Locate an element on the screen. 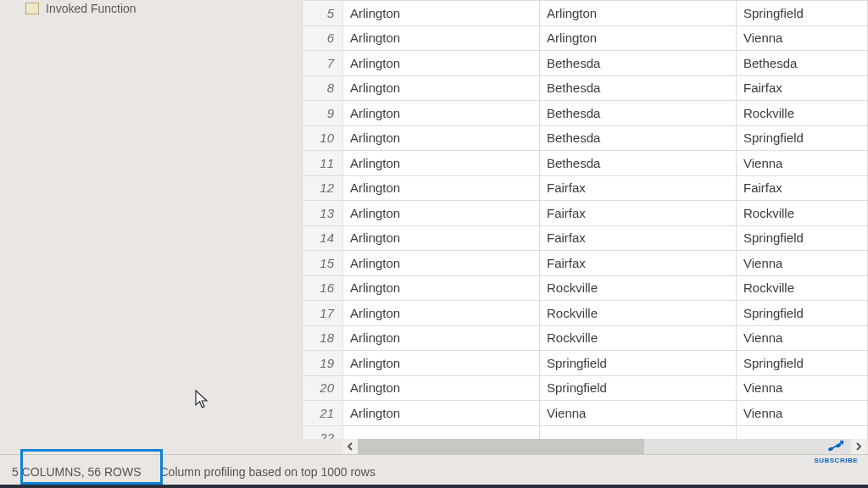  table-row: 22 is located at coordinates (585, 432).